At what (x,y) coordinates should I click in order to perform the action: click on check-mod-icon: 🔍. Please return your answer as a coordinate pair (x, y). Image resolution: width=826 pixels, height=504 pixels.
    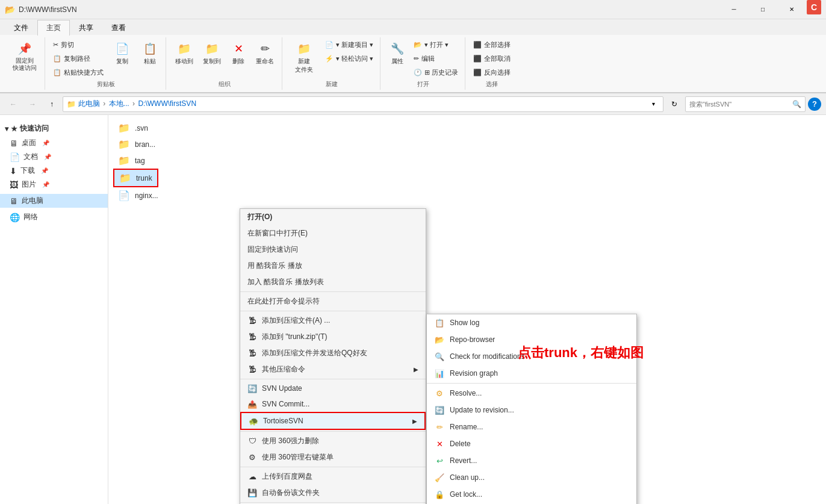
    Looking at the image, I should click on (439, 356).